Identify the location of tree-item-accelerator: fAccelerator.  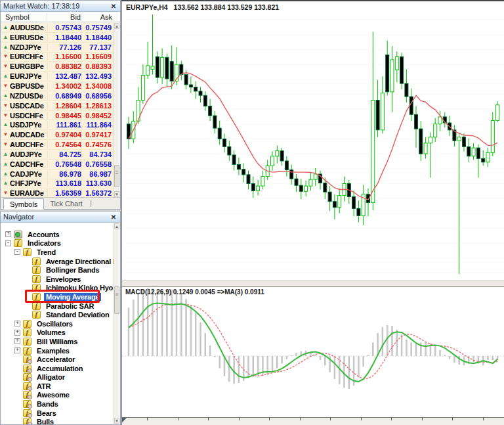
(58, 359).